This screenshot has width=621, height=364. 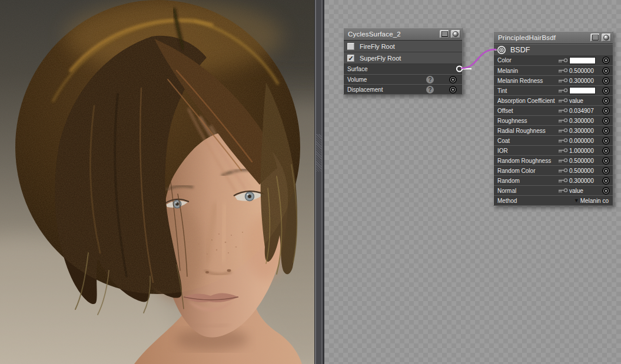 I want to click on param-label: Random, so click(x=509, y=181).